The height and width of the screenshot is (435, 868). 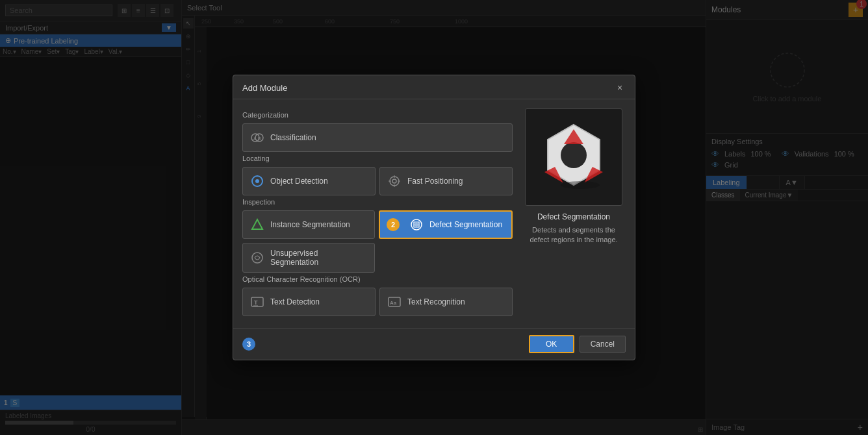 What do you see at coordinates (309, 181) in the screenshot?
I see `module-item-object-detection: Object Detection` at bounding box center [309, 181].